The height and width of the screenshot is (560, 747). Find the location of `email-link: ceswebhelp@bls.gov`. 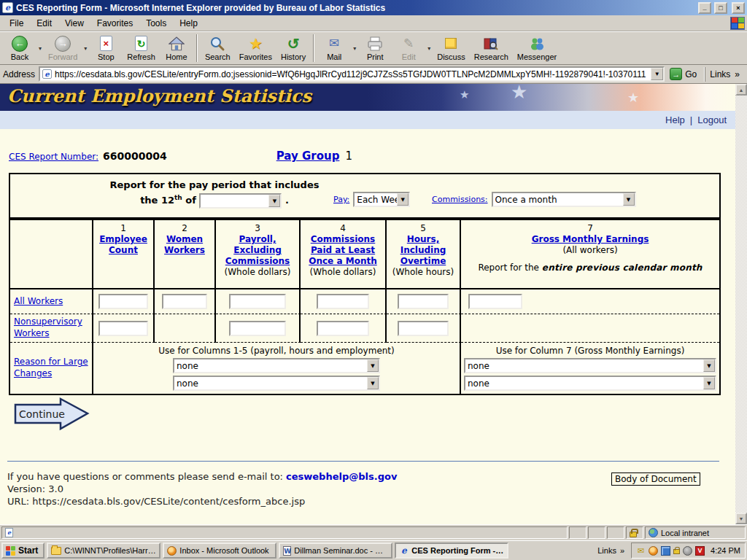

email-link: ceswebhelp@bls.gov is located at coordinates (341, 477).